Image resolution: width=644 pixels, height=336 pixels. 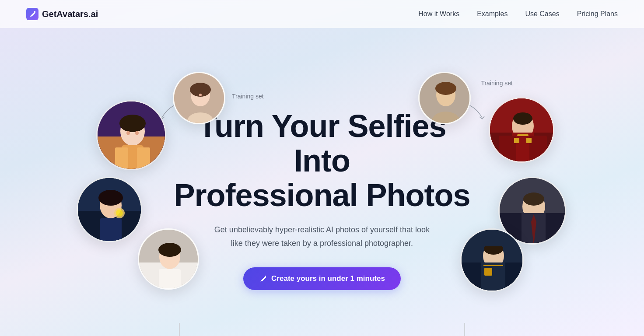 What do you see at coordinates (179, 329) in the screenshot?
I see `divider-left` at bounding box center [179, 329].